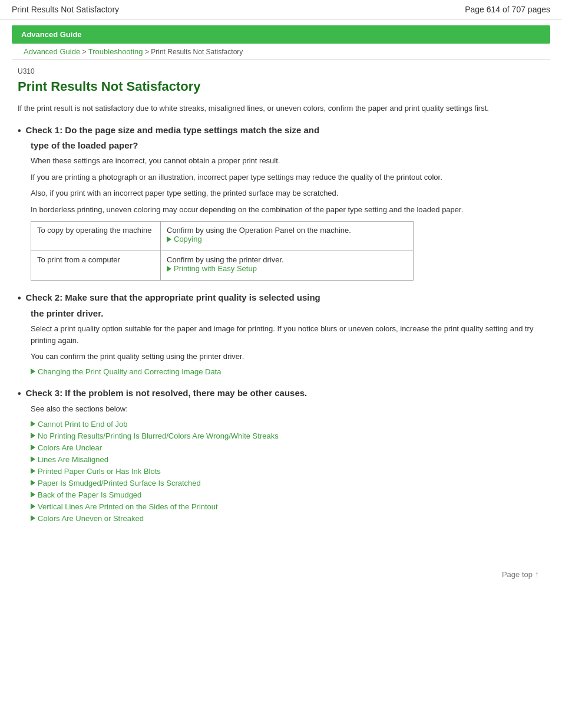  What do you see at coordinates (287, 371) in the screenshot?
I see `print-quality-link-line: Changing the Print Quality and Correctin…` at bounding box center [287, 371].